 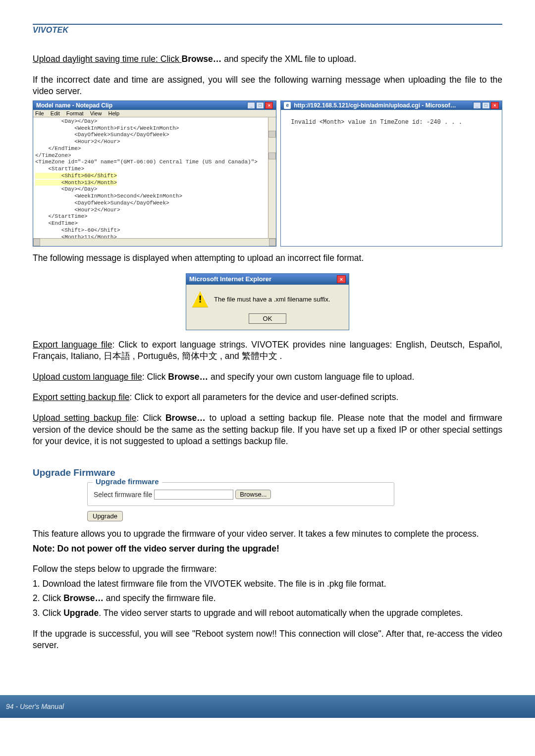 I want to click on upgrade-legend: Upgrade firmware, so click(x=127, y=481).